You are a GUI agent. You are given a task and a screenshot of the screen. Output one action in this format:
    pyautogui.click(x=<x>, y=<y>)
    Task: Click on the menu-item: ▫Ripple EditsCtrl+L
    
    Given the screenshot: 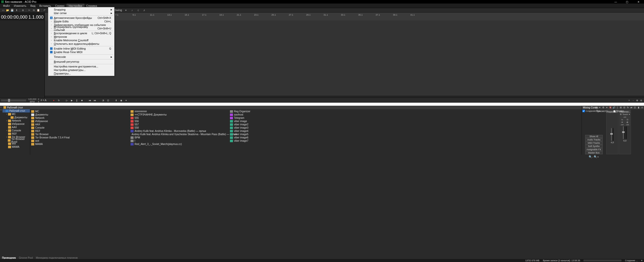 What is the action you would take?
    pyautogui.click(x=81, y=21)
    